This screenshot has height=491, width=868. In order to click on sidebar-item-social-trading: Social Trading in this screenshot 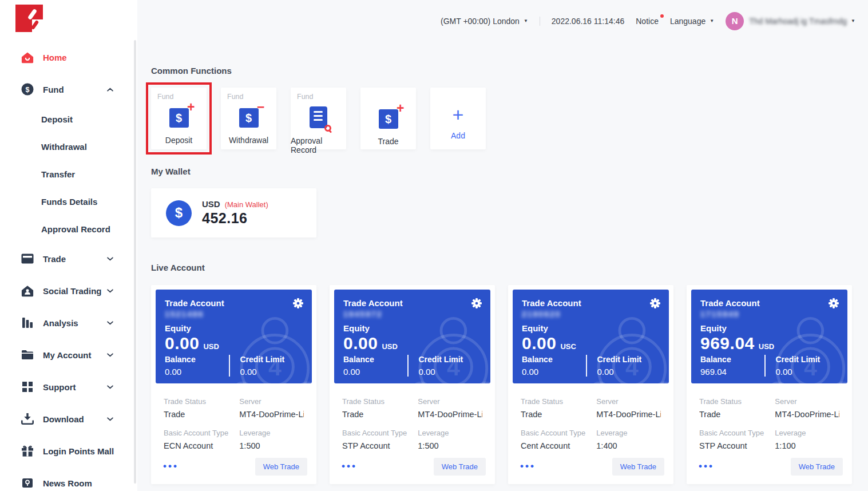, I will do `click(69, 291)`.